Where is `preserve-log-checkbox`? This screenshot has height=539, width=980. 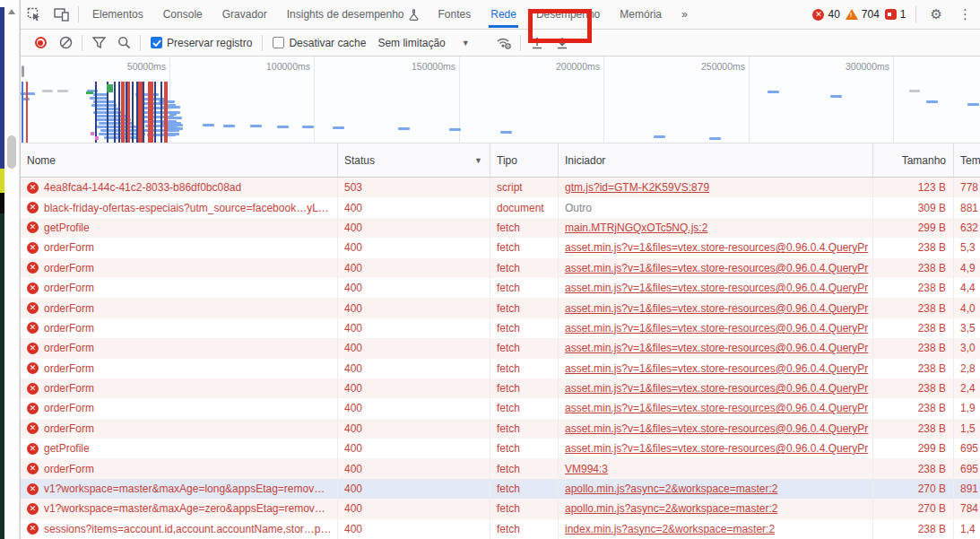 preserve-log-checkbox is located at coordinates (156, 43).